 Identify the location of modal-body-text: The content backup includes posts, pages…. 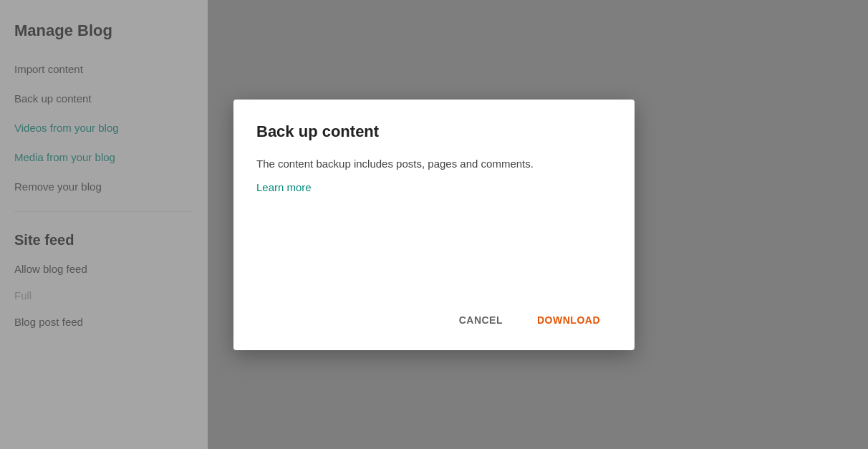
(434, 164).